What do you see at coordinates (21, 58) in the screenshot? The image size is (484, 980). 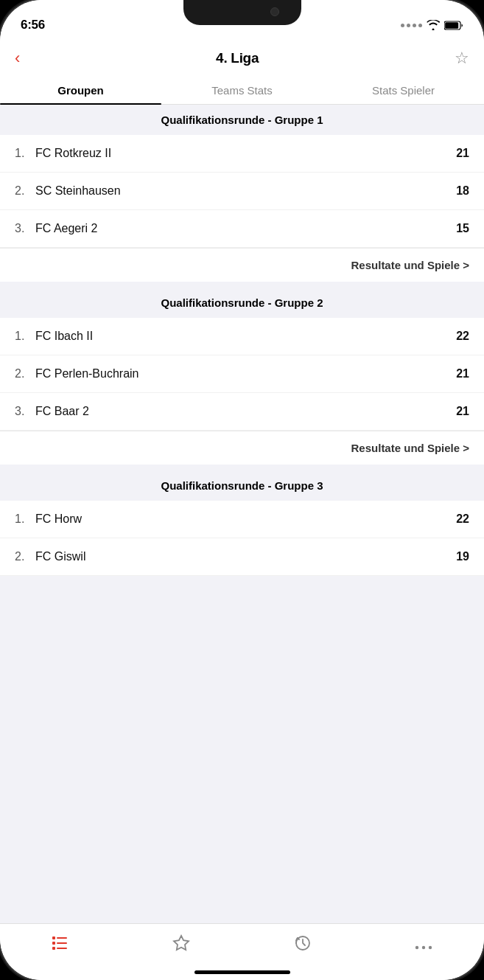 I see `back-button: ‹` at bounding box center [21, 58].